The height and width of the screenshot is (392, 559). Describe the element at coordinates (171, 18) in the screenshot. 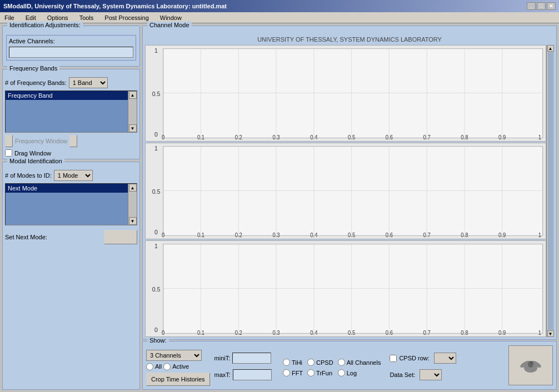

I see `menu-window: Window` at that location.